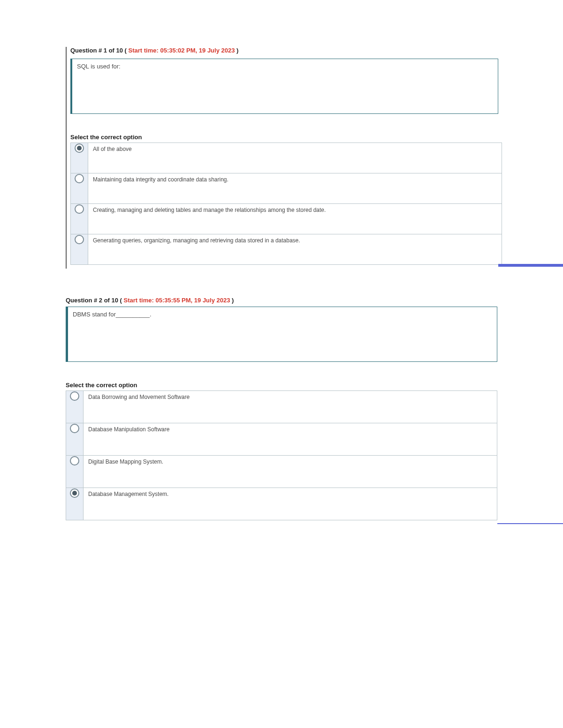 This screenshot has height=728, width=563. What do you see at coordinates (99, 51) in the screenshot?
I see `q1-header-prefix: Question # 1 of 10 (` at bounding box center [99, 51].